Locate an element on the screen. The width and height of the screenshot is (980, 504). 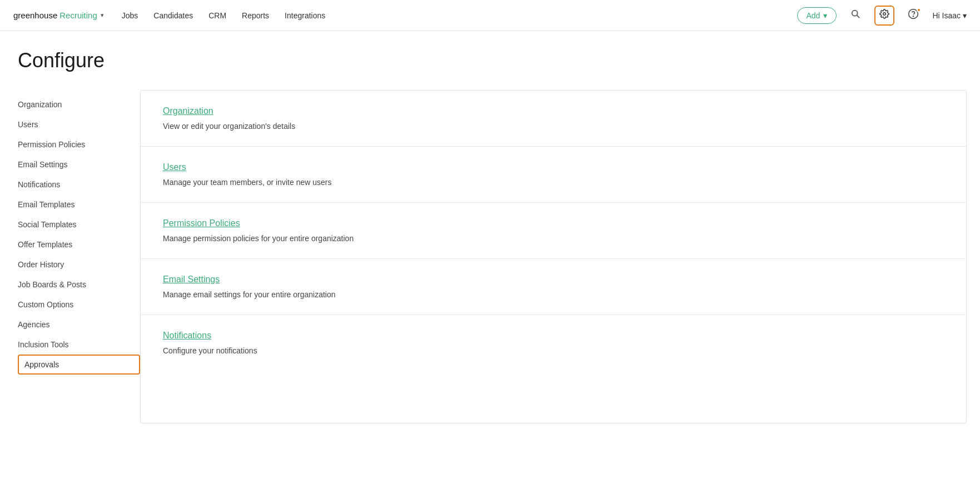
help-notification-dot is located at coordinates (919, 10).